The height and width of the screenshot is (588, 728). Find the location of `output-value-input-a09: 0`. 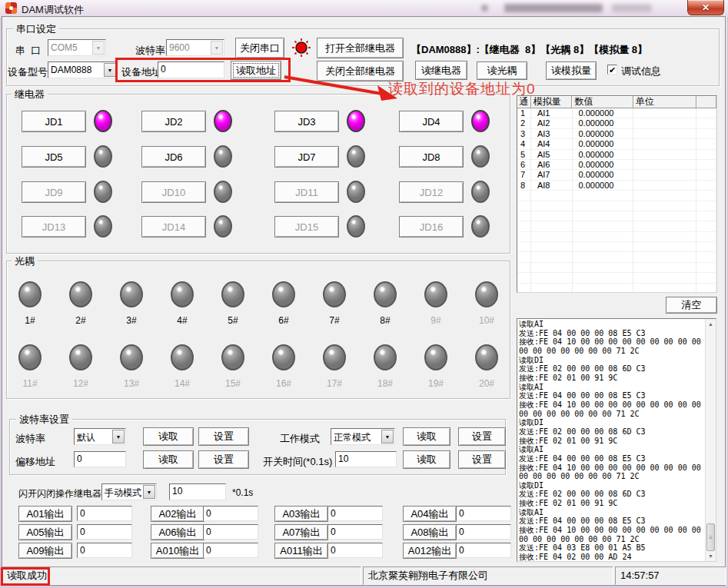

output-value-input-a09: 0 is located at coordinates (105, 550).